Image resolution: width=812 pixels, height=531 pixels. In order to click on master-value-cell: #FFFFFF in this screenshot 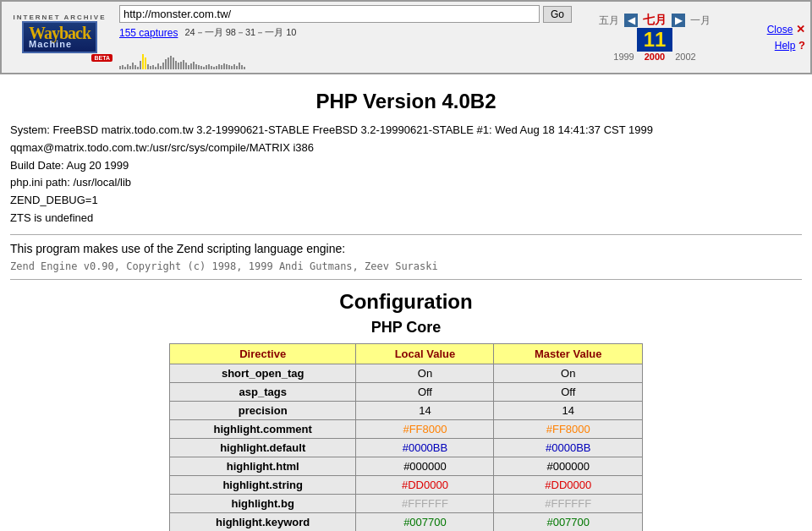, I will do `click(568, 503)`.